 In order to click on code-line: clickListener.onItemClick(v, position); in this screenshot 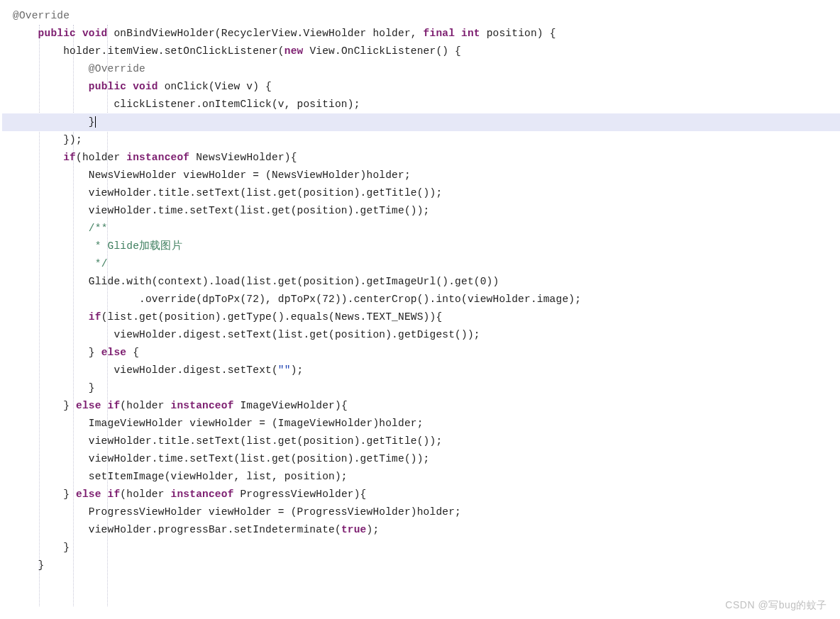, I will do `click(421, 105)`.